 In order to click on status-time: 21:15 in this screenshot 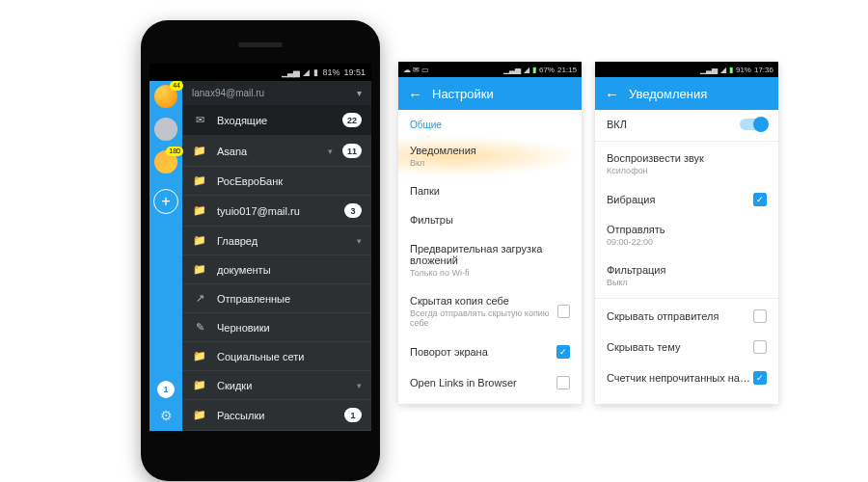, I will do `click(567, 69)`.